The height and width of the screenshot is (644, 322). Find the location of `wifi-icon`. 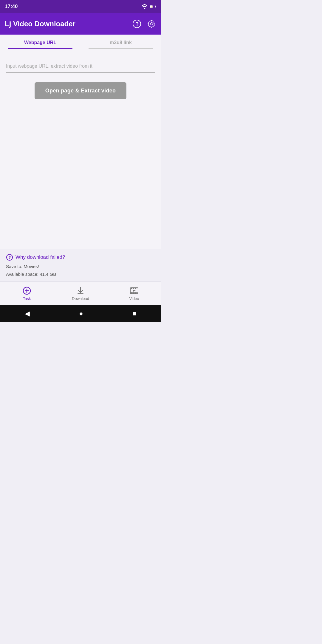

wifi-icon is located at coordinates (145, 7).